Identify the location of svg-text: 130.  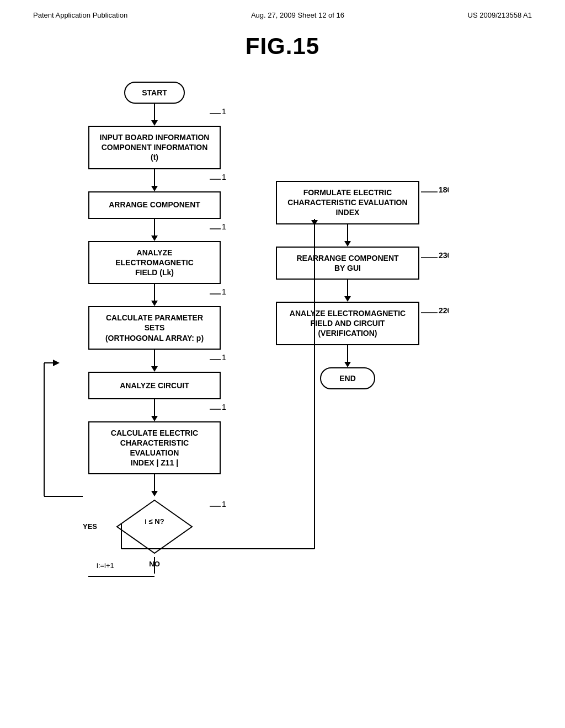
(224, 226).